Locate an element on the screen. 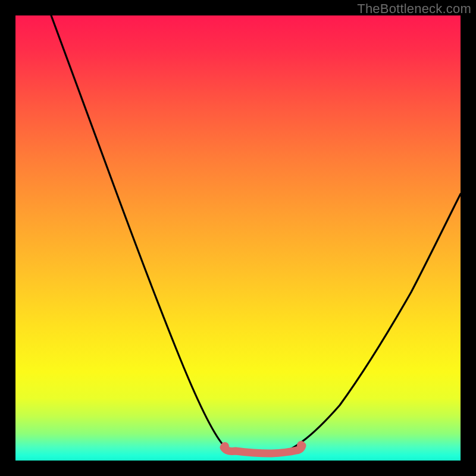  flat-right-cap is located at coordinates (301, 445).